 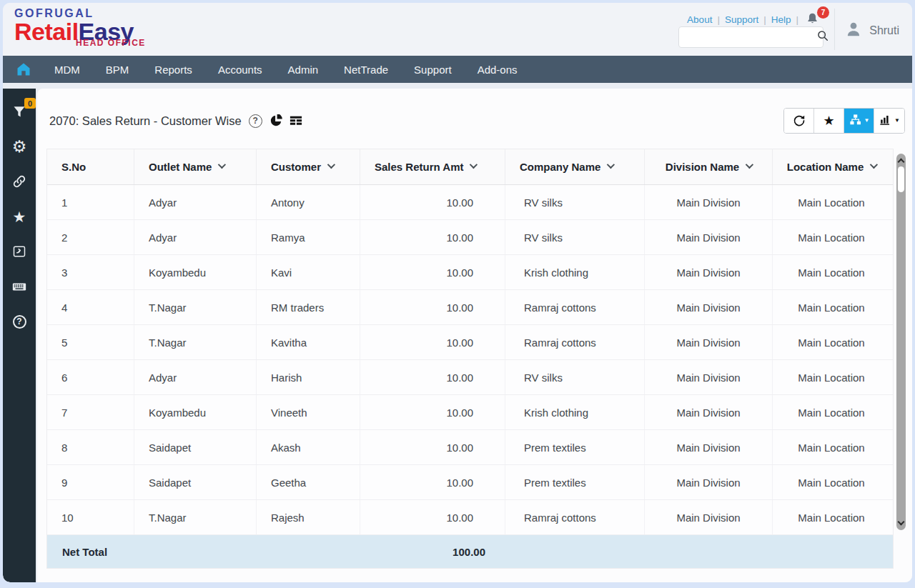 I want to click on window-shortcut-icon, so click(x=19, y=251).